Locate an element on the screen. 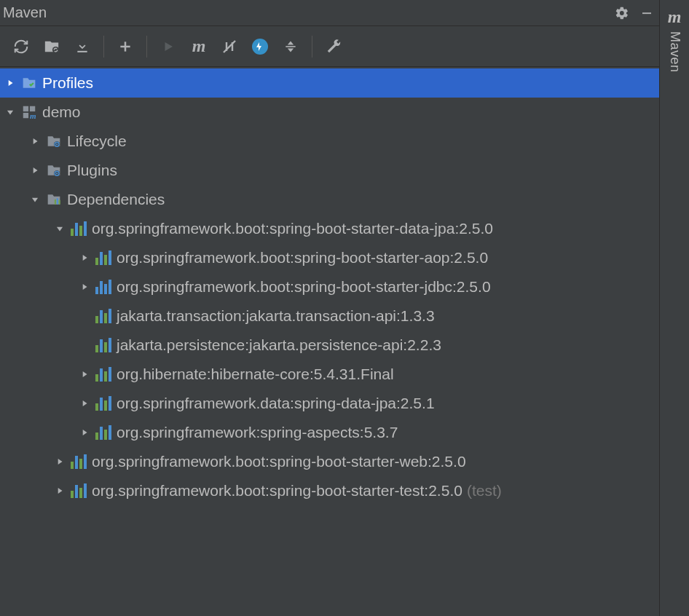 The width and height of the screenshot is (689, 616). skip-tests-icon is located at coordinates (260, 47).